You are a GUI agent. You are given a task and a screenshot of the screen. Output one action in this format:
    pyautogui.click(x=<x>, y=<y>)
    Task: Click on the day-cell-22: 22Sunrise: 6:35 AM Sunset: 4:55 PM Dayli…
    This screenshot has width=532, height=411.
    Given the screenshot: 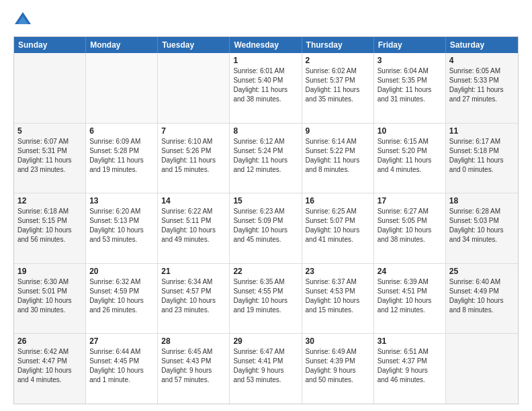 What is the action you would take?
    pyautogui.click(x=266, y=299)
    